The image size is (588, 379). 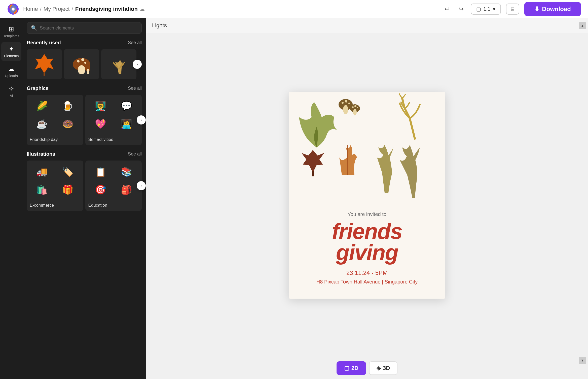 I want to click on sidebar-item-templates: ⊞ Templates, so click(x=11, y=32).